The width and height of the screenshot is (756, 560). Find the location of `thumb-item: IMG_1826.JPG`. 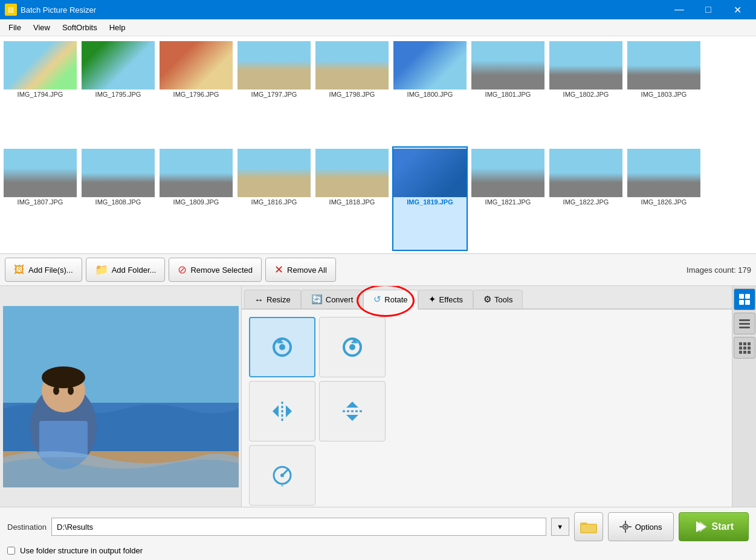

thumb-item: IMG_1826.JPG is located at coordinates (664, 199).